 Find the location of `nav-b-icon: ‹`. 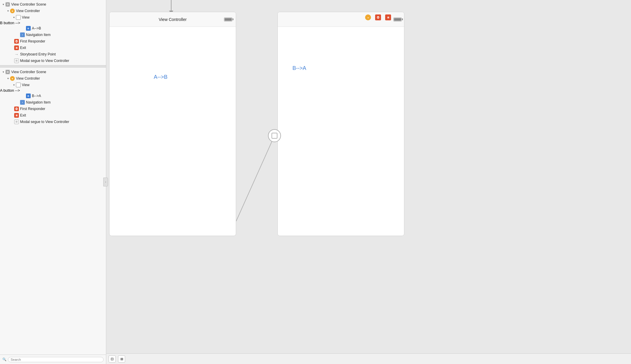

nav-b-icon: ‹ is located at coordinates (22, 102).